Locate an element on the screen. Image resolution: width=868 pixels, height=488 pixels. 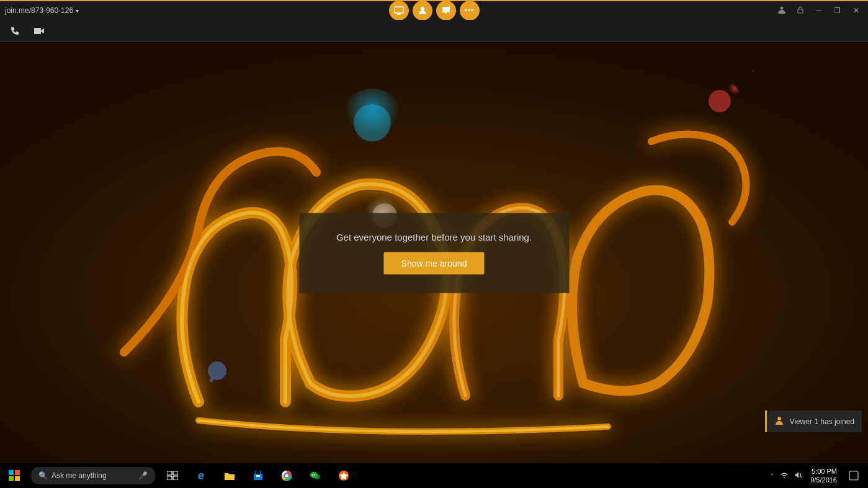
more-button: ••• is located at coordinates (470, 11).